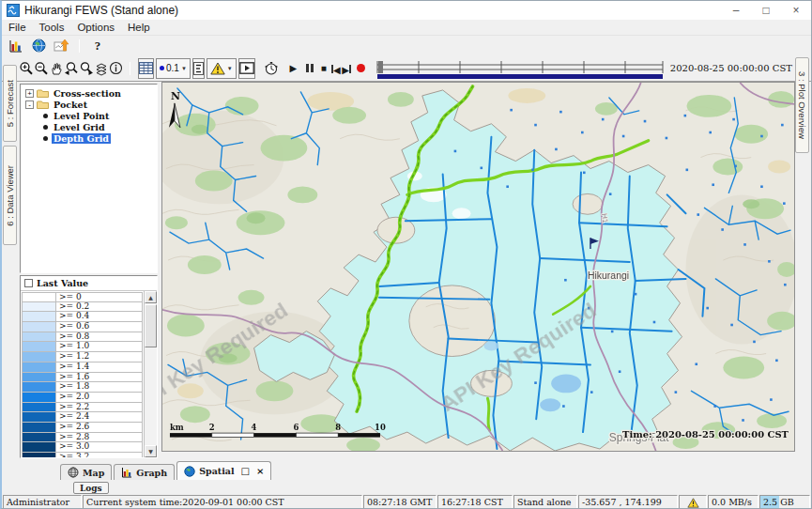 This screenshot has width=812, height=509. Describe the element at coordinates (324, 68) in the screenshot. I see `stop-icon: ■` at that location.